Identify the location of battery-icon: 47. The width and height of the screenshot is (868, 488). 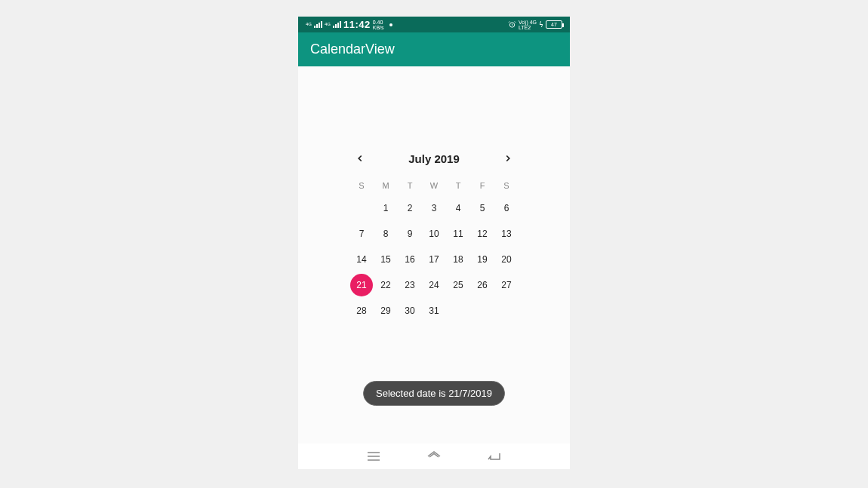
(554, 24).